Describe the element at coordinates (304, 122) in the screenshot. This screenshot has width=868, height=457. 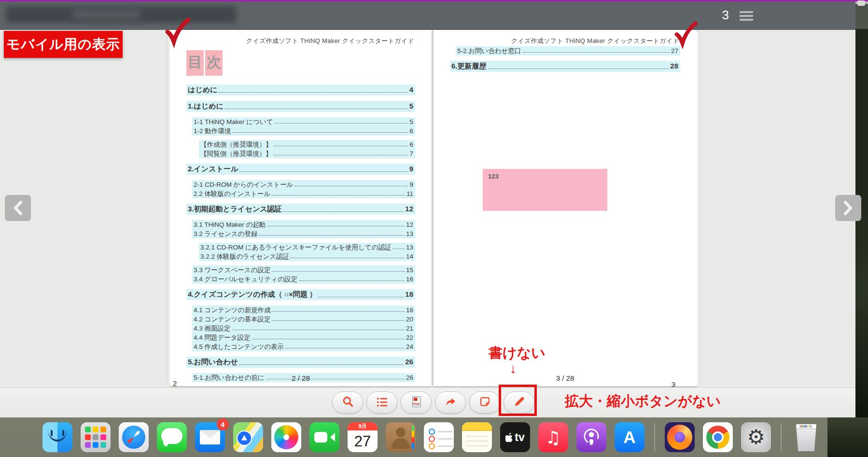
I see `toc-row: 1-1 THiNQ Maker について5` at that location.